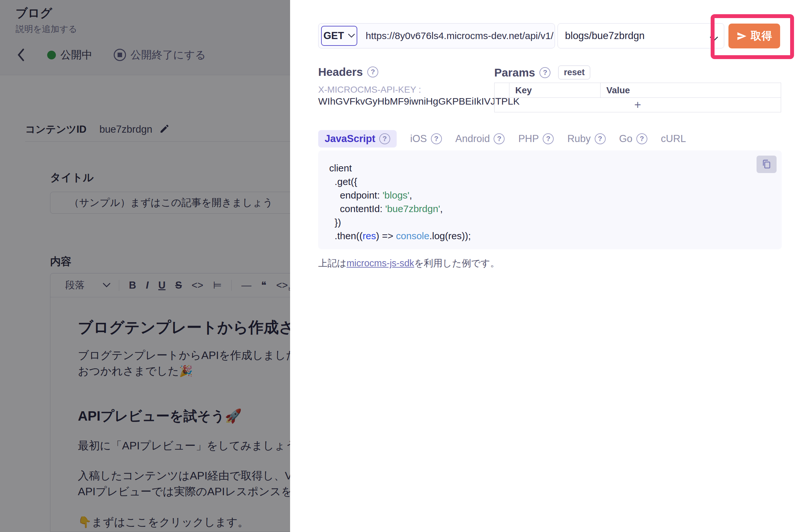  I want to click on endpoint-value: blogs/bue7zbrdgn, so click(605, 36).